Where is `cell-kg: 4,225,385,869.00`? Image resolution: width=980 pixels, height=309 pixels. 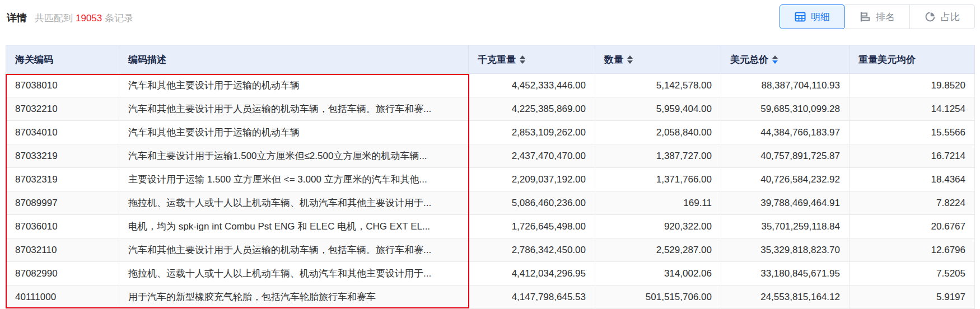
cell-kg: 4,225,385,869.00 is located at coordinates (532, 109).